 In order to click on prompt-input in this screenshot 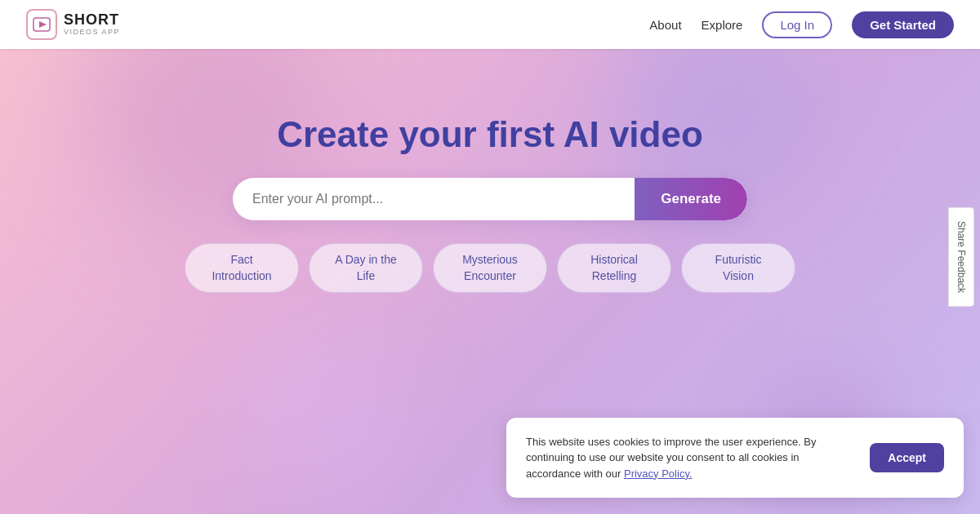, I will do `click(434, 199)`.